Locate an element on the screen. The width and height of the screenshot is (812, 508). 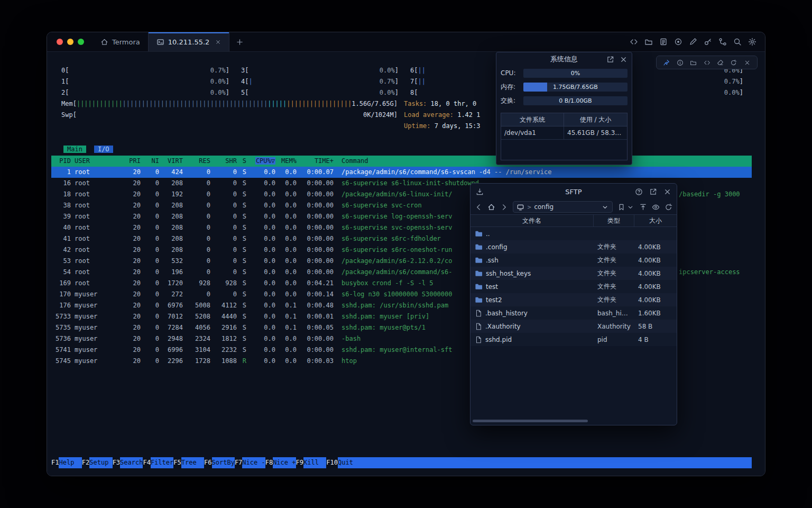
fkey-number: F6 is located at coordinates (208, 462).